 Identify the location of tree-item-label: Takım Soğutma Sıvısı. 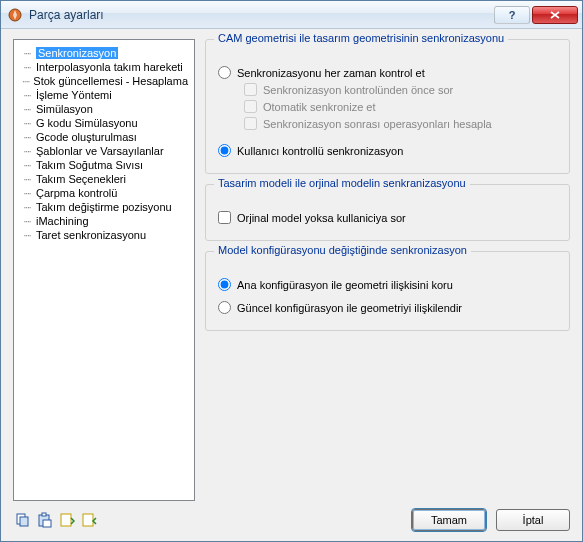
(90, 165).